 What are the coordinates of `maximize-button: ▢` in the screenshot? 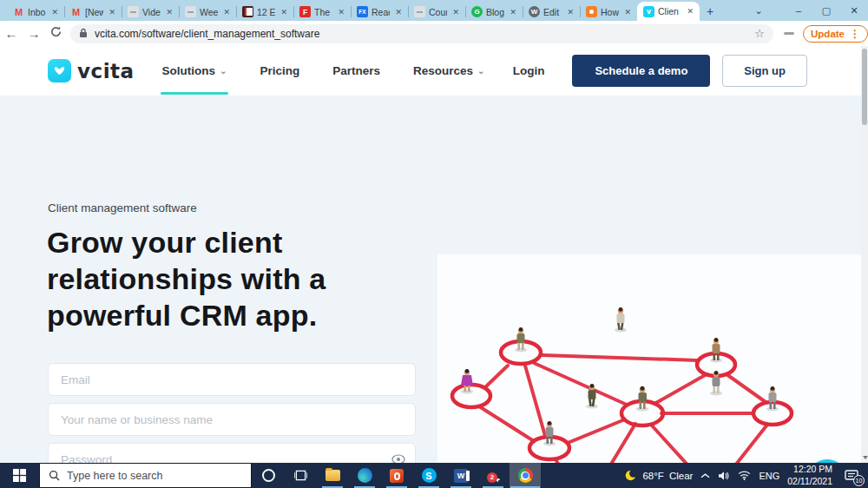 It's located at (826, 10).